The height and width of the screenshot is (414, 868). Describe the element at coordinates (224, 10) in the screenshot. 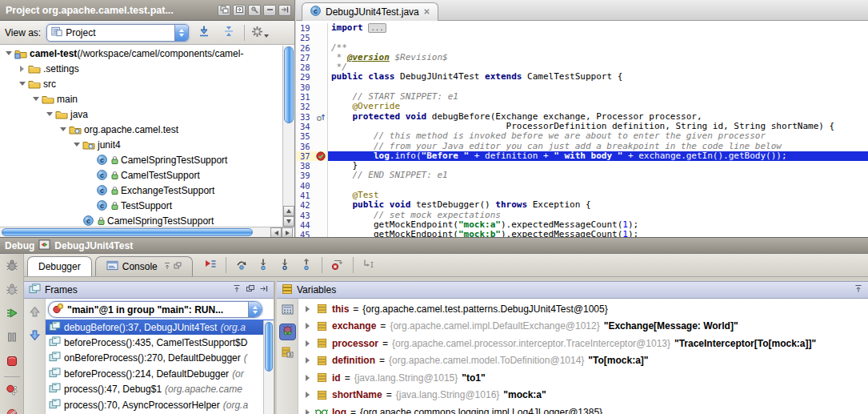

I see `float-window-button` at that location.